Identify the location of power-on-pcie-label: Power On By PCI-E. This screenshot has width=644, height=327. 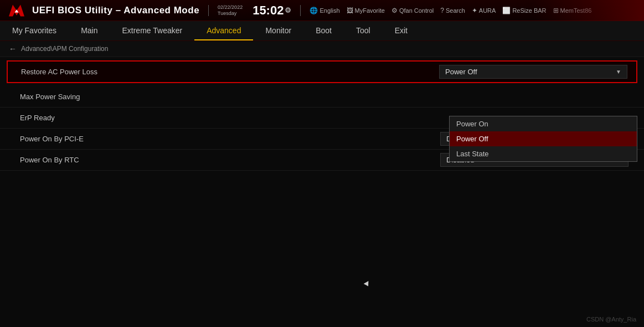
(228, 139).